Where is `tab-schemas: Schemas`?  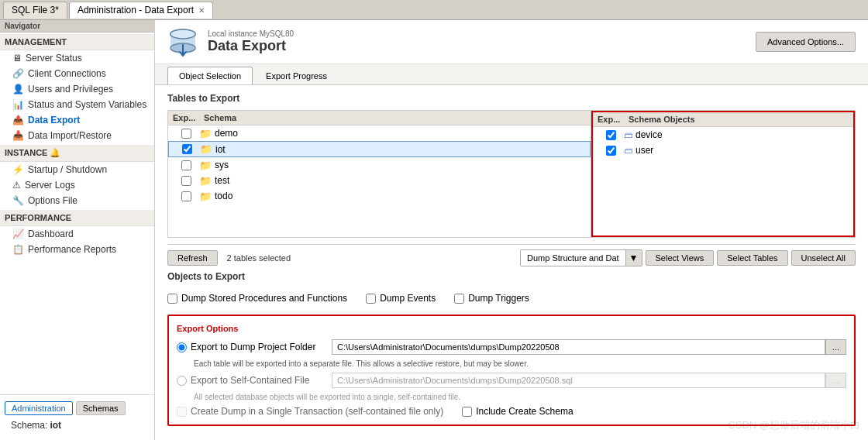
tab-schemas: Schemas is located at coordinates (101, 408).